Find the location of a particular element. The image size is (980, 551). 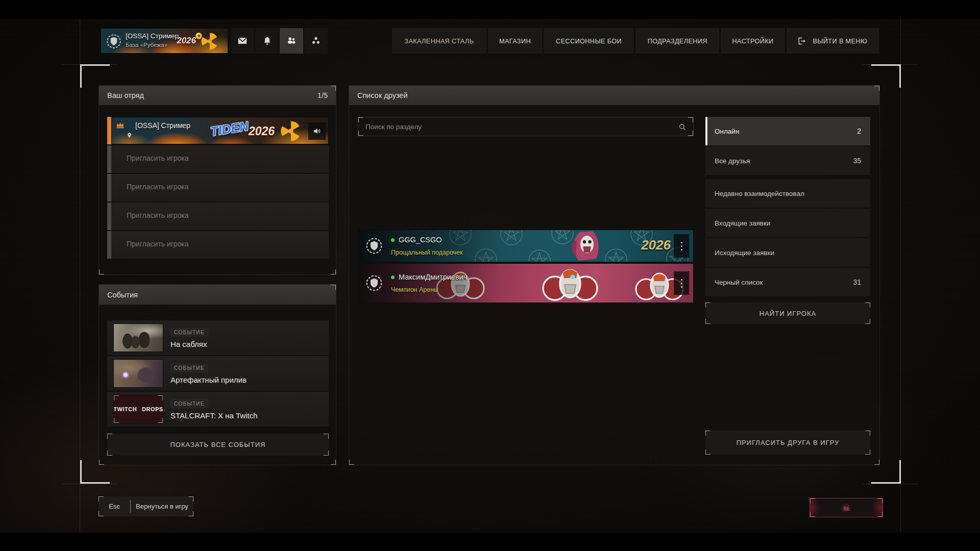

event-info: СОБЫТИЕ На саблях is located at coordinates (189, 338).